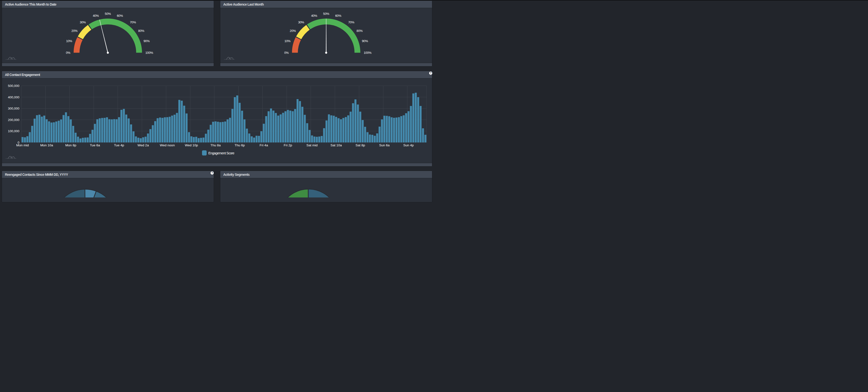 The height and width of the screenshot is (392, 868). I want to click on svg-text: Thu 6p, so click(240, 145).